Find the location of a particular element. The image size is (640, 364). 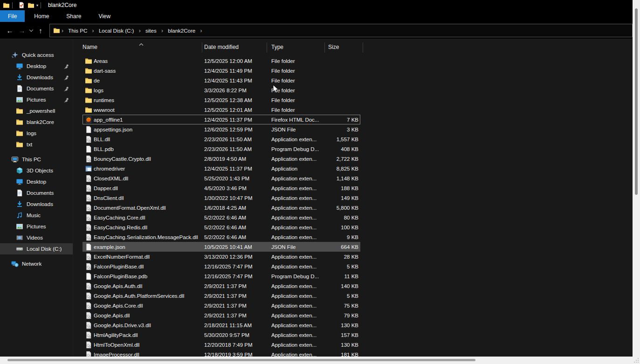

file-row: runtimes 12/5/2025 12:38 AM File folder is located at coordinates (221, 100).